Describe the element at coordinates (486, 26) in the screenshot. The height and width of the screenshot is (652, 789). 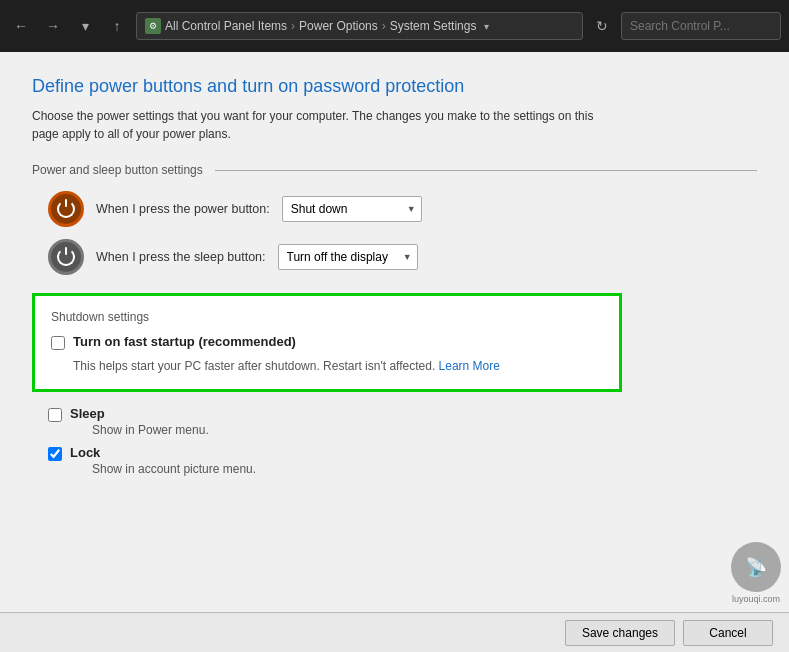
I see `address-chevron-icon: ▾` at that location.